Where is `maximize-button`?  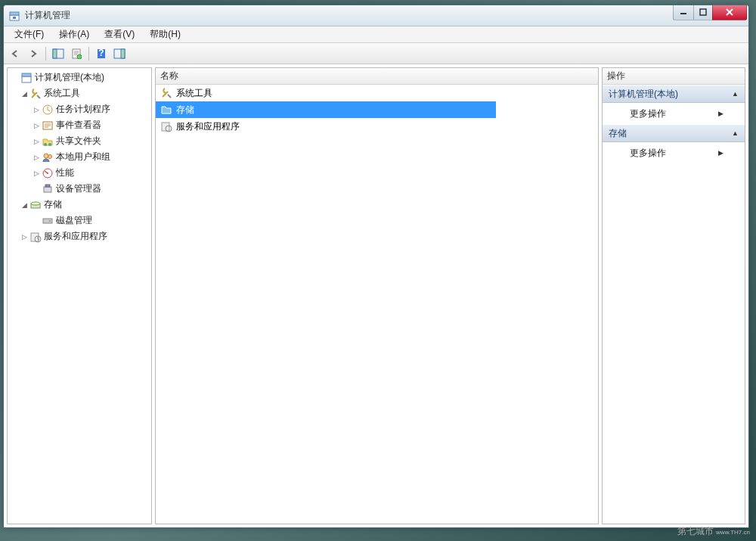 maximize-button is located at coordinates (703, 13).